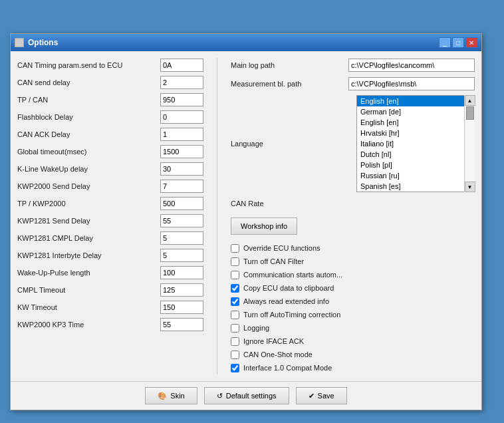  What do you see at coordinates (110, 152) in the screenshot?
I see `field-row-5: Global timeout(msec)` at bounding box center [110, 152].